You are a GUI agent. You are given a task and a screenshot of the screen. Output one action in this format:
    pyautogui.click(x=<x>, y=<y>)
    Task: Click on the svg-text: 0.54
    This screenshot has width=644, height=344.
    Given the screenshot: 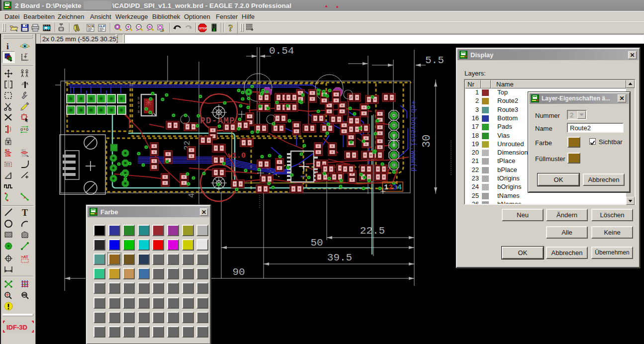 What is the action you would take?
    pyautogui.click(x=281, y=51)
    